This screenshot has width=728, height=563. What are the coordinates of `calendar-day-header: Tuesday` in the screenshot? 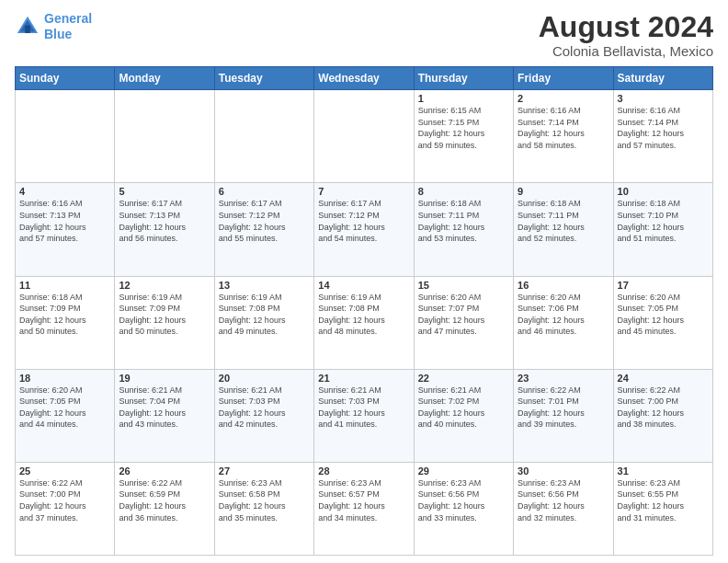 It's located at (264, 79).